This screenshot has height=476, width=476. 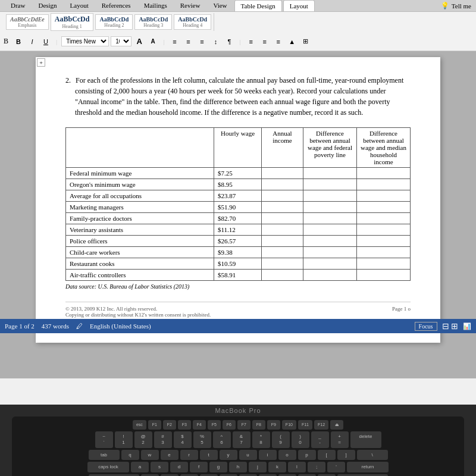 I want to click on key-w: w, so click(x=150, y=455).